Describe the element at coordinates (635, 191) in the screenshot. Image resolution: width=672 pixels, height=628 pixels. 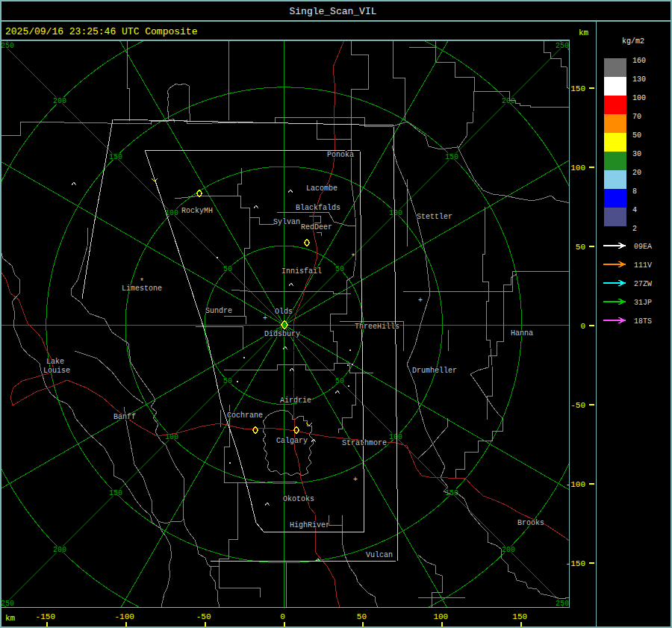
I see `svg-text: 8` at that location.